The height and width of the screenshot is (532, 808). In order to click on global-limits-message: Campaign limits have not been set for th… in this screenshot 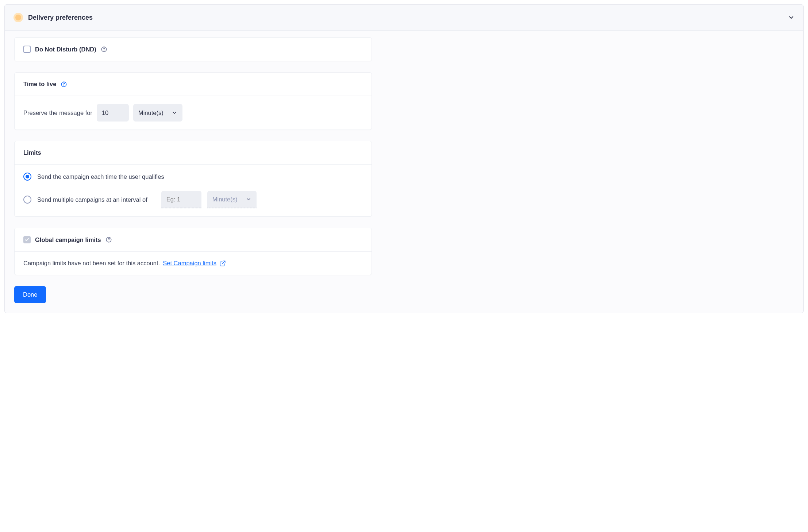, I will do `click(92, 263)`.